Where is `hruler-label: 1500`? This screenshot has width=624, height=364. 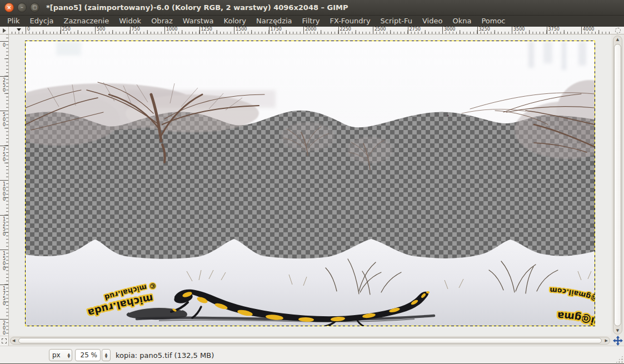
hruler-label: 1500 is located at coordinates (240, 30).